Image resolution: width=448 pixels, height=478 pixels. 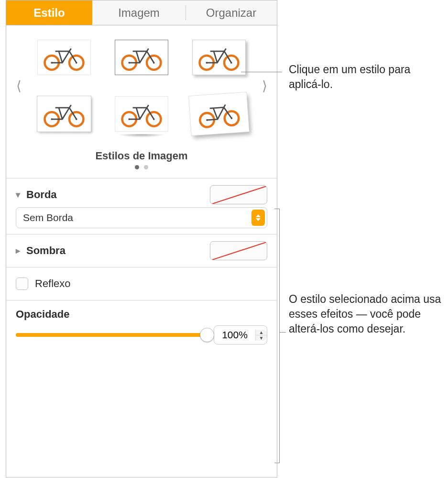 I want to click on opacity-slider, so click(x=111, y=335).